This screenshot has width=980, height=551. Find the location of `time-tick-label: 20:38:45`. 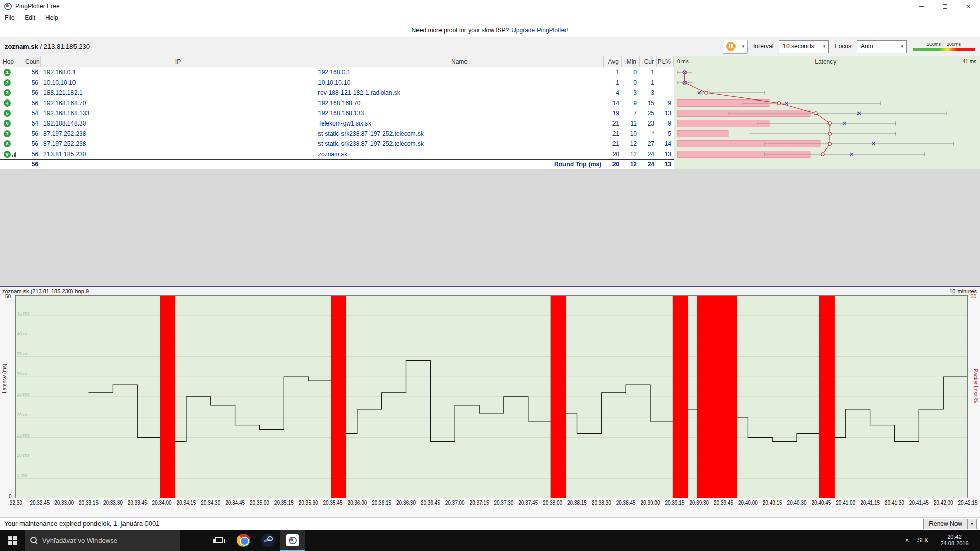

time-tick-label: 20:38:45 is located at coordinates (626, 503).